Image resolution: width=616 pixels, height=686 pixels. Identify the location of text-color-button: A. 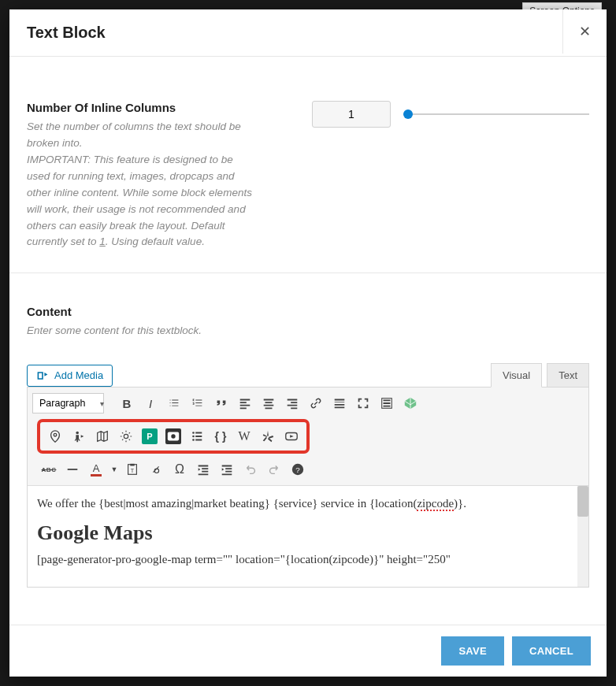
(96, 469).